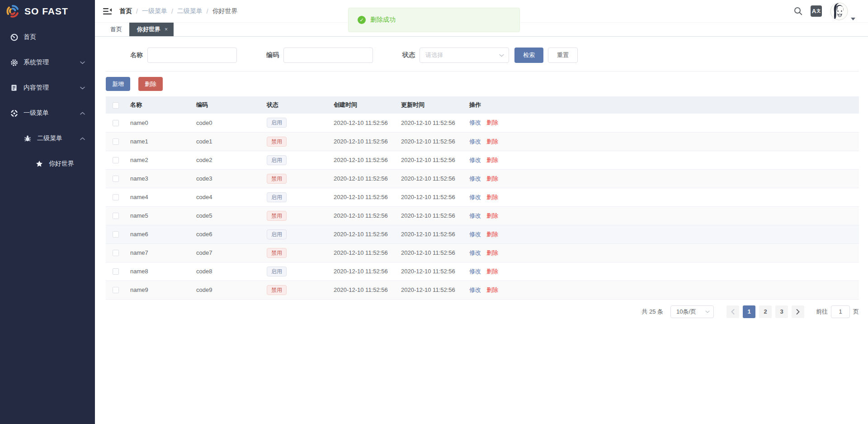  Describe the element at coordinates (108, 11) in the screenshot. I see `sidebar-toggle-icon` at that location.